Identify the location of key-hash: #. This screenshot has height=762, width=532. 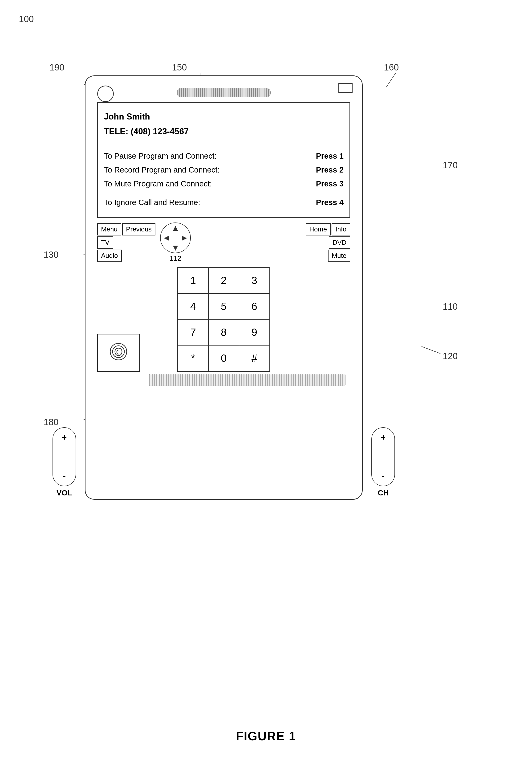
(254, 358).